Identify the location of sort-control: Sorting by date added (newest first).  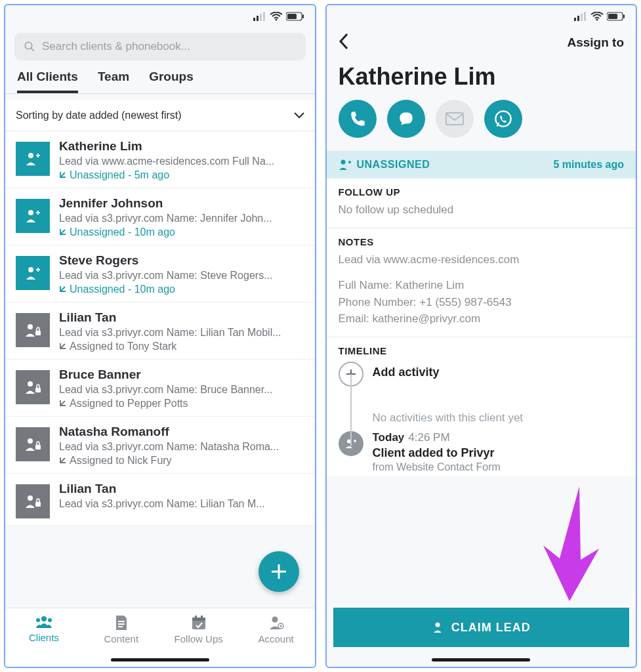
(160, 116).